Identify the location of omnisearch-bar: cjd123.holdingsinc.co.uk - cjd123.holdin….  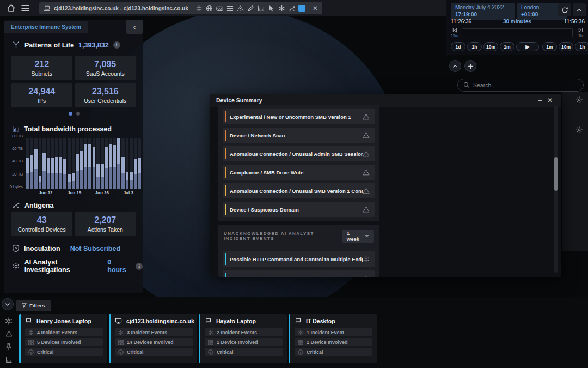
(181, 8).